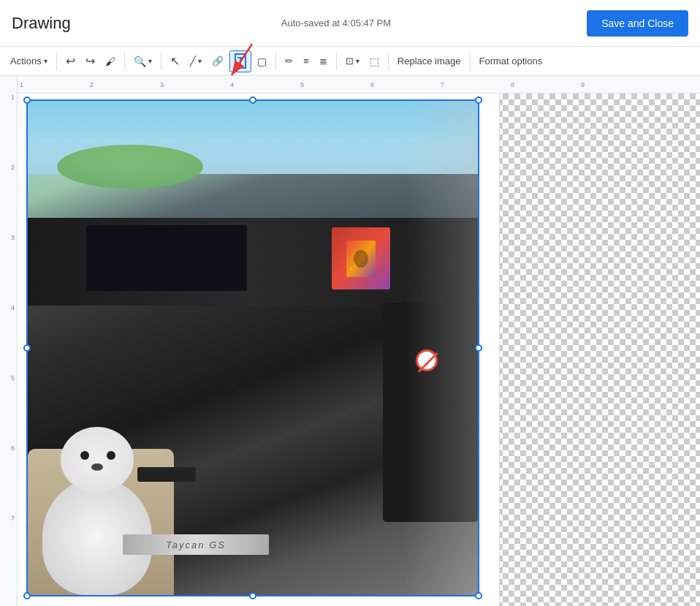 The height and width of the screenshot is (606, 700). I want to click on ruler-mark-h-4: 4, so click(263, 85).